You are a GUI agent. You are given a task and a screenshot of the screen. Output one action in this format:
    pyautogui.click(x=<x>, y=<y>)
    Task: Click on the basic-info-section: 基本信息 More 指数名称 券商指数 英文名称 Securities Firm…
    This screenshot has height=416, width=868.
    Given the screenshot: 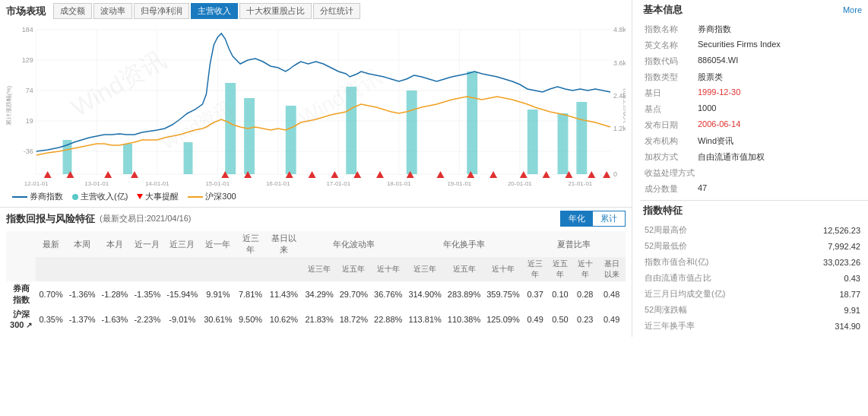 What is the action you would take?
    pyautogui.click(x=754, y=100)
    